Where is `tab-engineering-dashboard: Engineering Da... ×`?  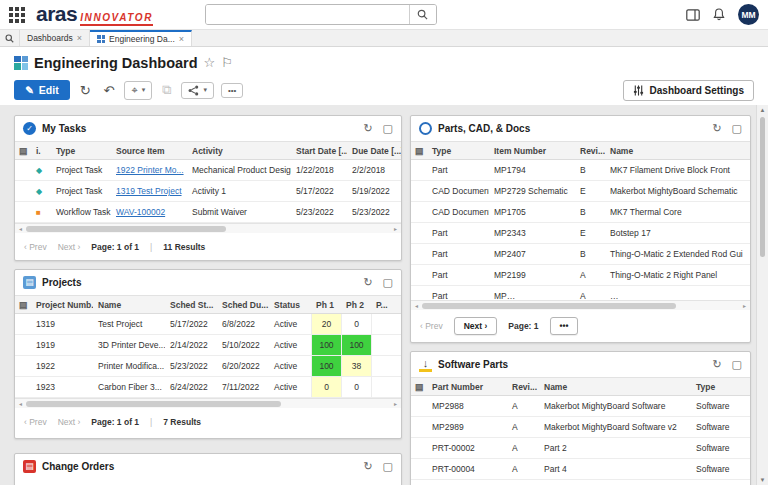 tab-engineering-dashboard: Engineering Da... × is located at coordinates (141, 38).